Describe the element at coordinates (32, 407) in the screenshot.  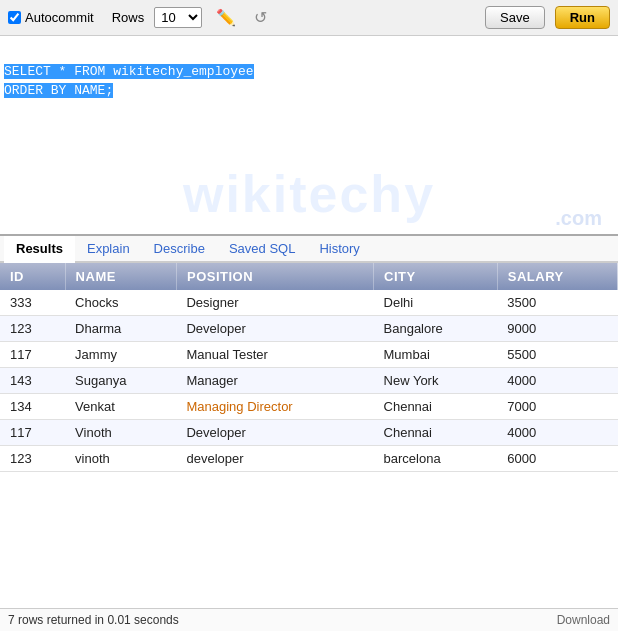
I see `cell-id: 134` at that location.